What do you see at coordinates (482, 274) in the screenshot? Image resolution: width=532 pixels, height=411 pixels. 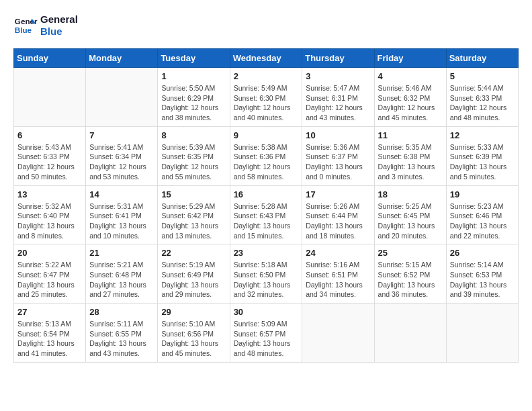 I see `calendar-cell: 26Sunrise: 5:14 AMSunset: 6:53 PMDayligh…` at bounding box center [482, 274].